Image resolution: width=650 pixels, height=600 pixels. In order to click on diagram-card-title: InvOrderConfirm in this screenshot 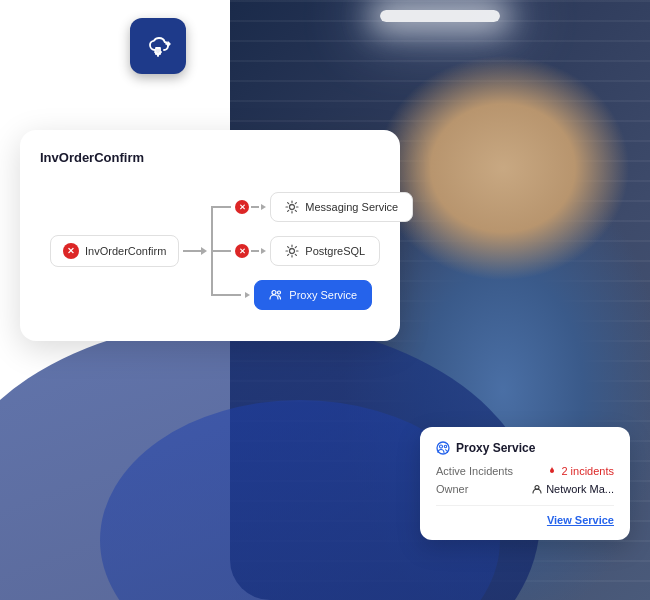, I will do `click(210, 158)`.